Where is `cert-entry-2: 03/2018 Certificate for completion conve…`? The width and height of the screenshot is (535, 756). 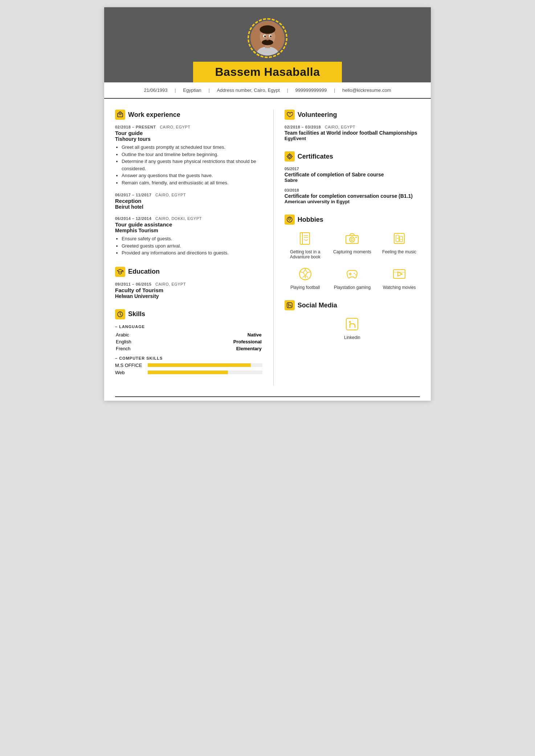
cert-entry-2: 03/2018 Certificate for completion conve… is located at coordinates (352, 196).